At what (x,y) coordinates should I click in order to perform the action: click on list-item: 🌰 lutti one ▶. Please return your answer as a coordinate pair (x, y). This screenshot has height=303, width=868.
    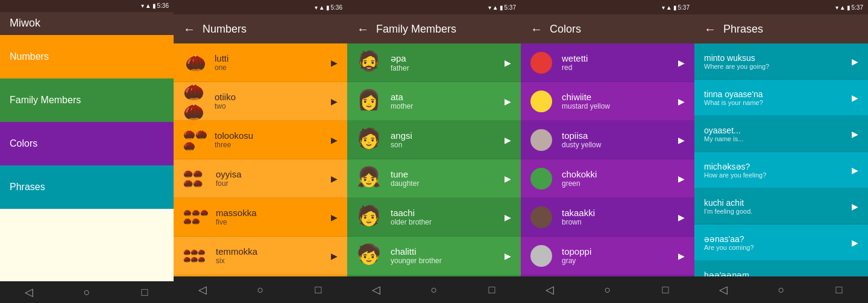
    Looking at the image, I should click on (260, 63).